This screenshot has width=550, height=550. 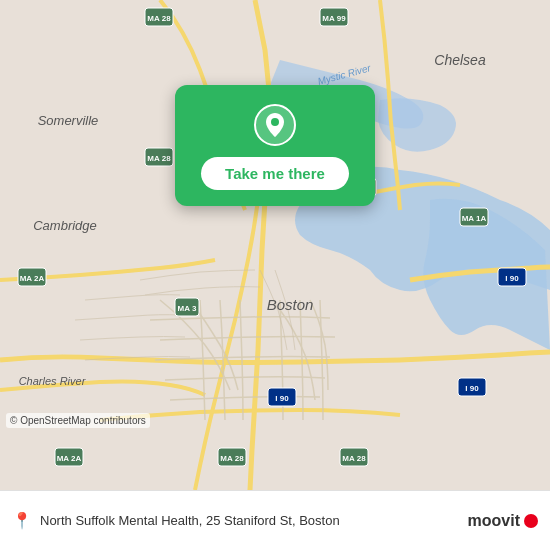 I want to click on moovit-logo: moovit, so click(x=503, y=521).